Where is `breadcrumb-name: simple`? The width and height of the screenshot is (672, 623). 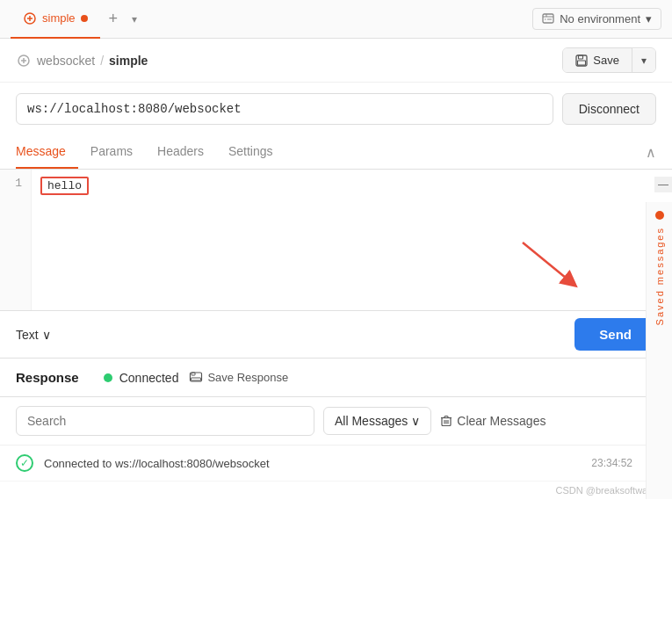 breadcrumb-name: simple is located at coordinates (128, 61).